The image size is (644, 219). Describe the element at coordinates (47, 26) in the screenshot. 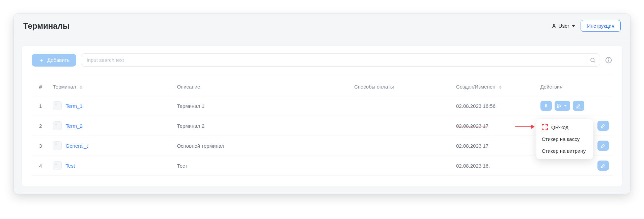

I see `page-title: Терминалы` at that location.